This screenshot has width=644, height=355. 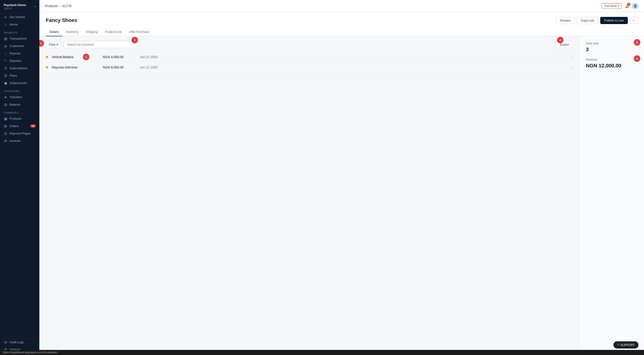 What do you see at coordinates (42, 43) in the screenshot?
I see `annotation-1: 1` at bounding box center [42, 43].